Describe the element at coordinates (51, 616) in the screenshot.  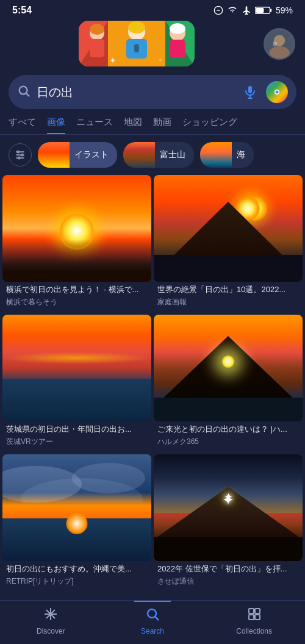
I see `discover-icon` at that location.